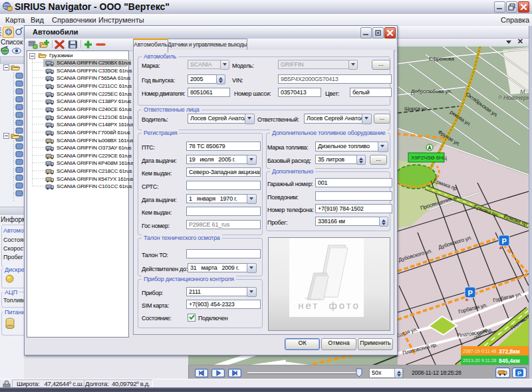  Describe the element at coordinates (509, 351) in the screenshot. I see `svg-text: 372,8км` at that location.